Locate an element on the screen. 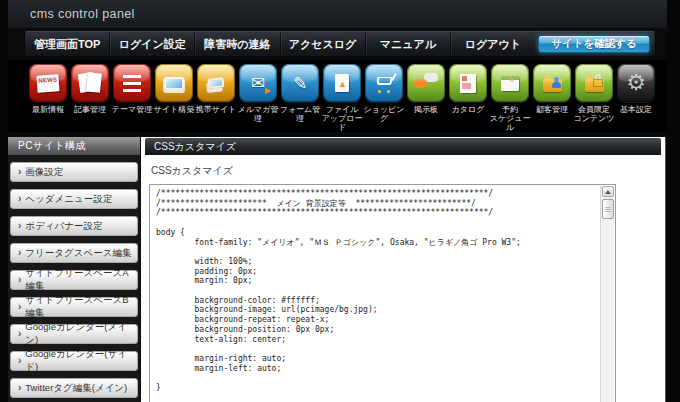  sidebar-item-label: ボディバナー設定 is located at coordinates (64, 226).